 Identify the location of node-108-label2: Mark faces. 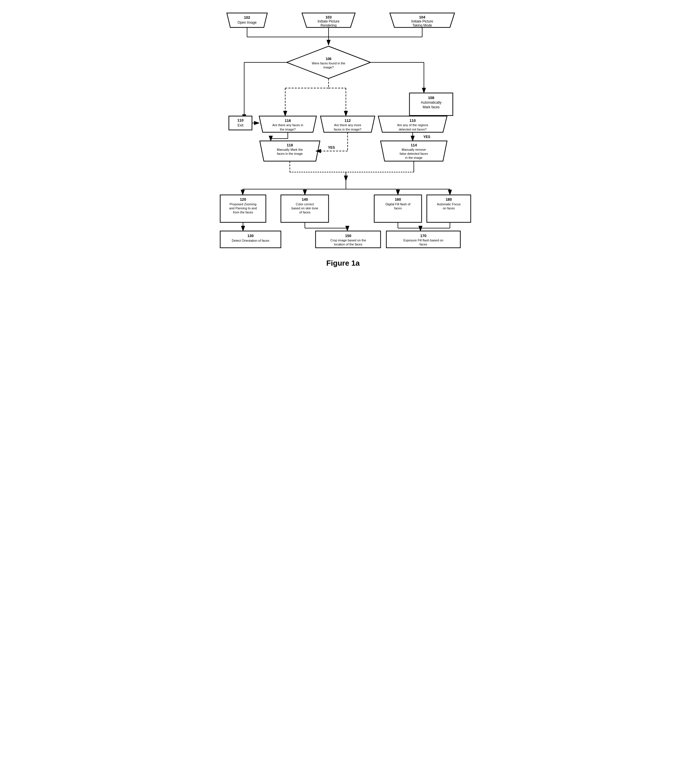
(431, 107).